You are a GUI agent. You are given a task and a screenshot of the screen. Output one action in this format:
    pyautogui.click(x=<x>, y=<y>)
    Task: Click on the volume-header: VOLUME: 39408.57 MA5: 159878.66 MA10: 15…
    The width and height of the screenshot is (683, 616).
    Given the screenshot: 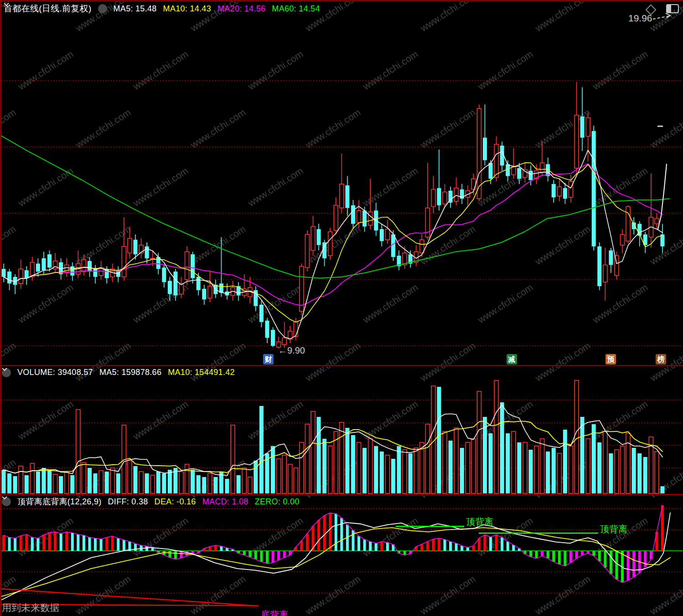 What is the action you would take?
    pyautogui.click(x=119, y=373)
    